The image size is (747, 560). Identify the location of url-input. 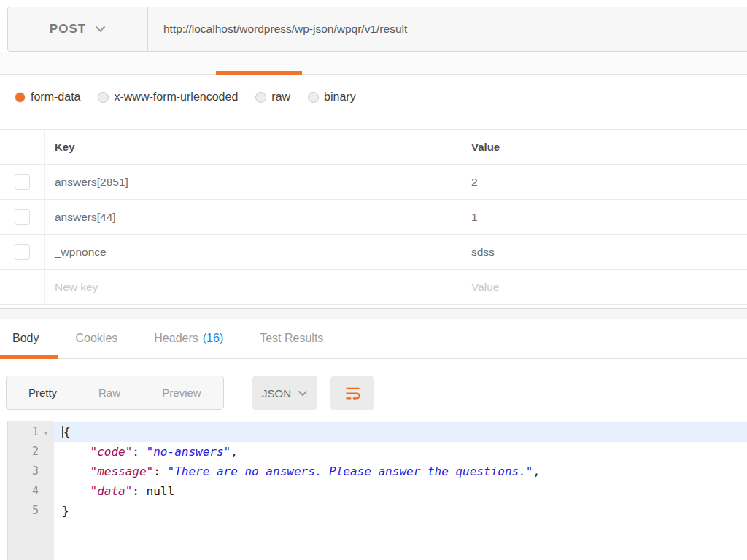
(455, 29).